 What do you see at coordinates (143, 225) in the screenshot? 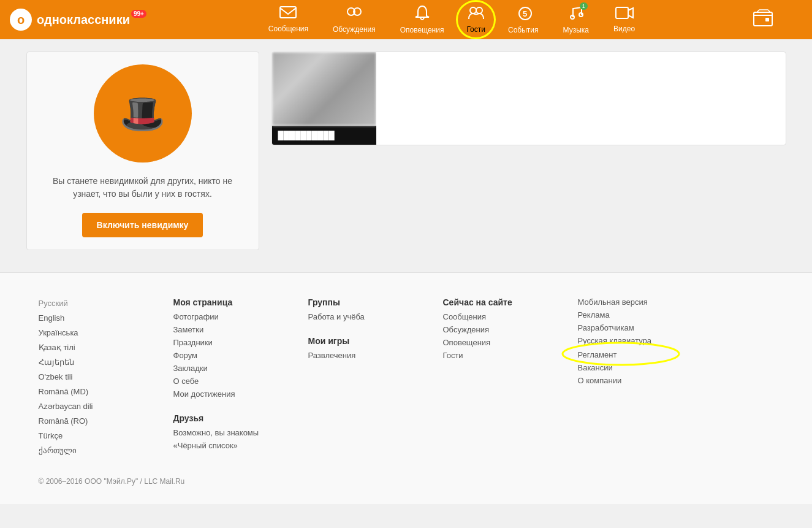
I see `enable-invisible-button: Включить невидимку` at bounding box center [143, 225].